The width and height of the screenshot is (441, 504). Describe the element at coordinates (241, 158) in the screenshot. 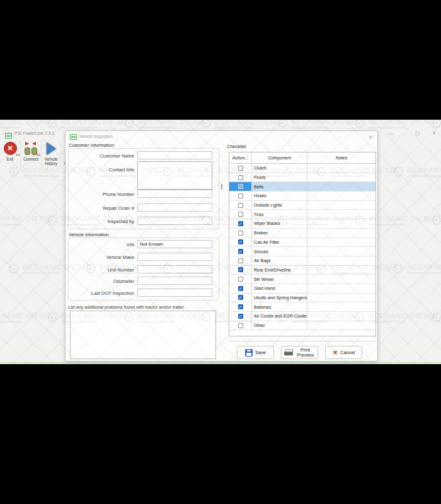

I see `column-header-action: Action...` at that location.